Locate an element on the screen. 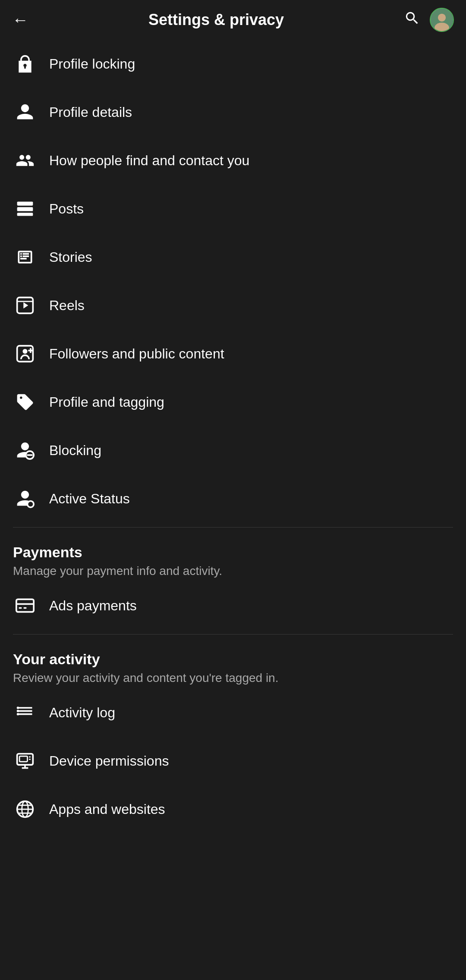 This screenshot has height=980, width=466. menu-label-profile-details: Profile details is located at coordinates (91, 112).